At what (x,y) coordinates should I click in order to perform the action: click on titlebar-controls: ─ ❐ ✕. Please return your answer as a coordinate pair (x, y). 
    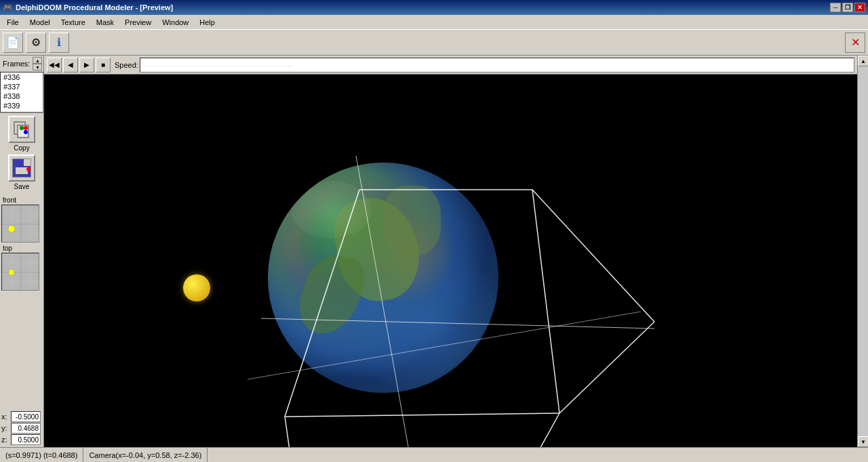
    Looking at the image, I should click on (848, 7).